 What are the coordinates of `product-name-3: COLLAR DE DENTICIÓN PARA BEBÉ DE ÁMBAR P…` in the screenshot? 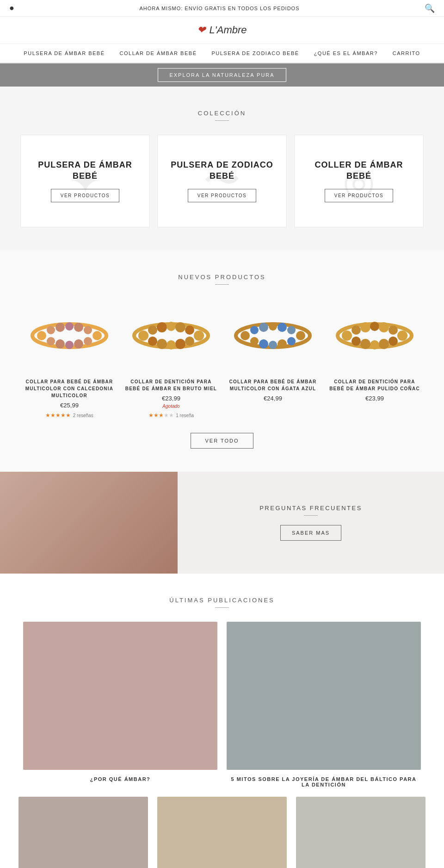 It's located at (375, 385).